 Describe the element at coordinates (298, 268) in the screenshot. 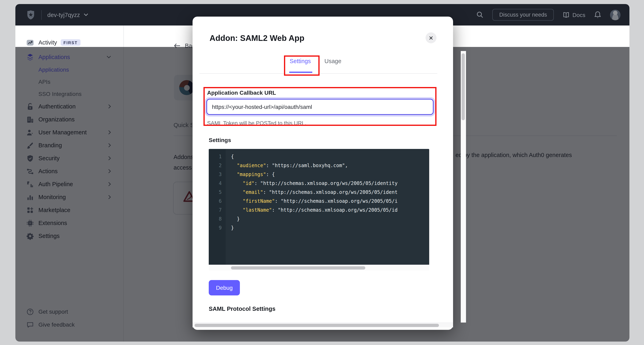

I see `editor-scrollbar-thumb` at that location.